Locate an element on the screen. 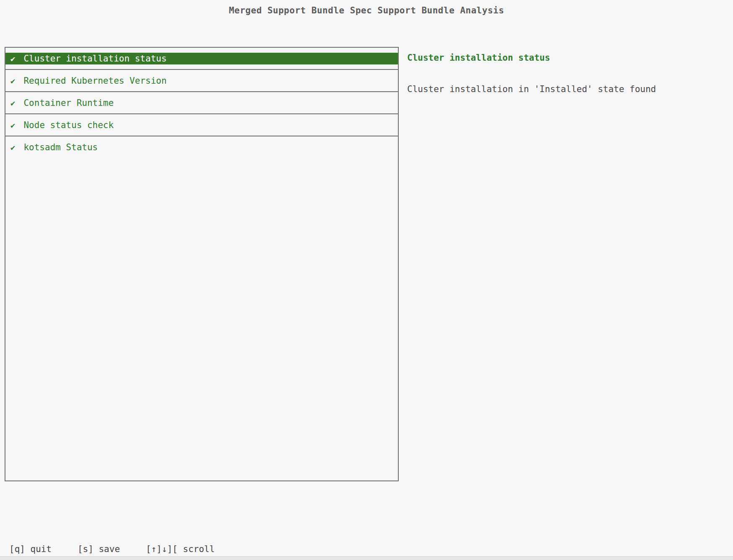  list-item-label: Node status check is located at coordinates (69, 125).